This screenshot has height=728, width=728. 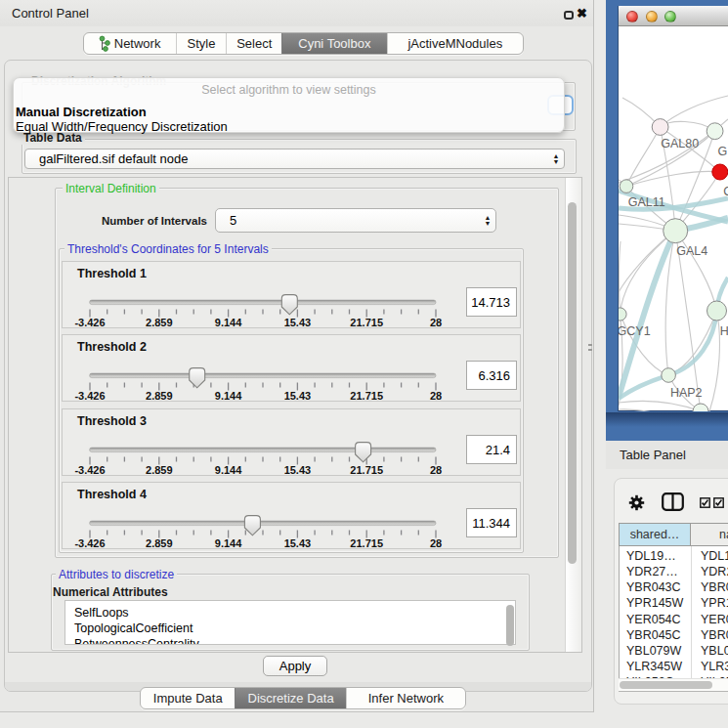 What do you see at coordinates (692, 251) in the screenshot?
I see `svg-text: GAL4` at bounding box center [692, 251].